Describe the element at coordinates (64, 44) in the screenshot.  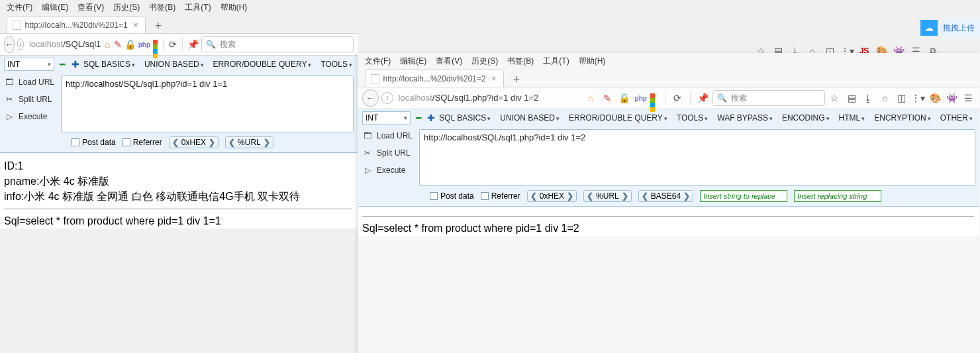
I see `url-display: localhost/SQL/sql1.php?id=1 div 1=1` at that location.